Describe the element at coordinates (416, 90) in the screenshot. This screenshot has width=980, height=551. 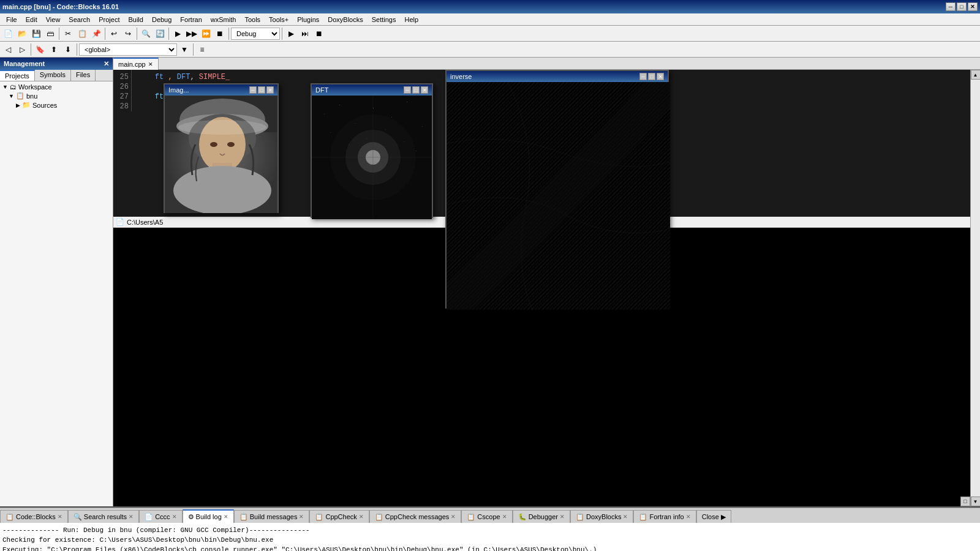
I see `dft-maximize: □` at that location.